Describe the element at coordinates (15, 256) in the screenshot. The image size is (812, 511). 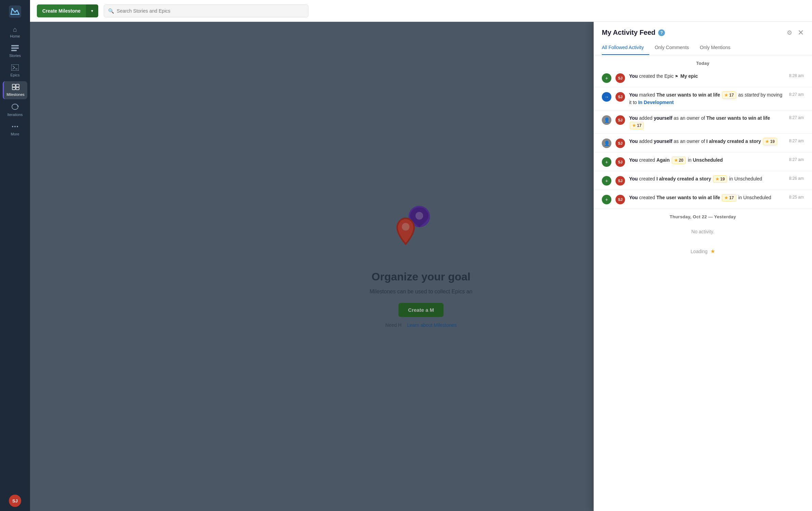
I see `sidebar: ⌂ Home Stories Epics` at that location.